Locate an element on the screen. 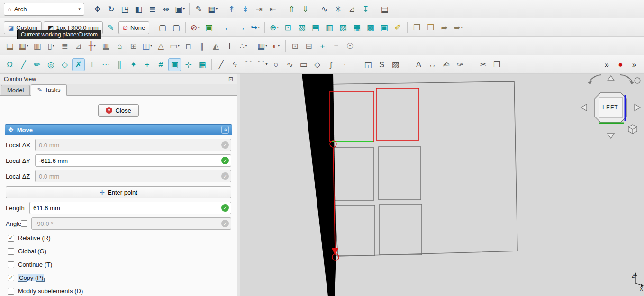 This screenshot has width=644, height=296. draft-facebinder-icon: ◱ is located at coordinates (368, 64).